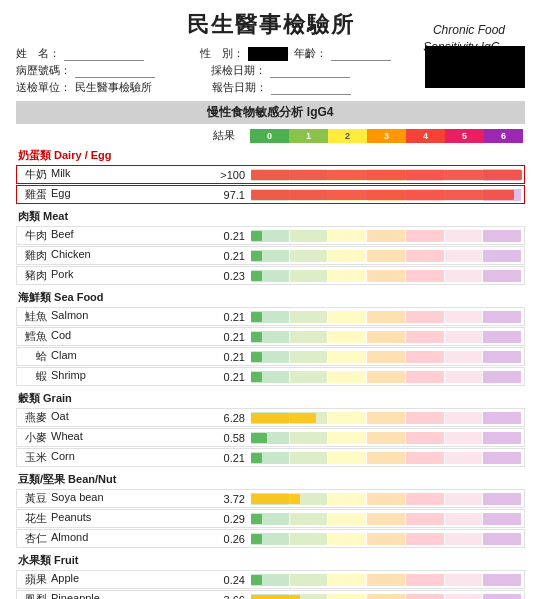 This screenshot has width=541, height=599. What do you see at coordinates (62, 276) in the screenshot?
I see `food-en: Pork` at bounding box center [62, 276].